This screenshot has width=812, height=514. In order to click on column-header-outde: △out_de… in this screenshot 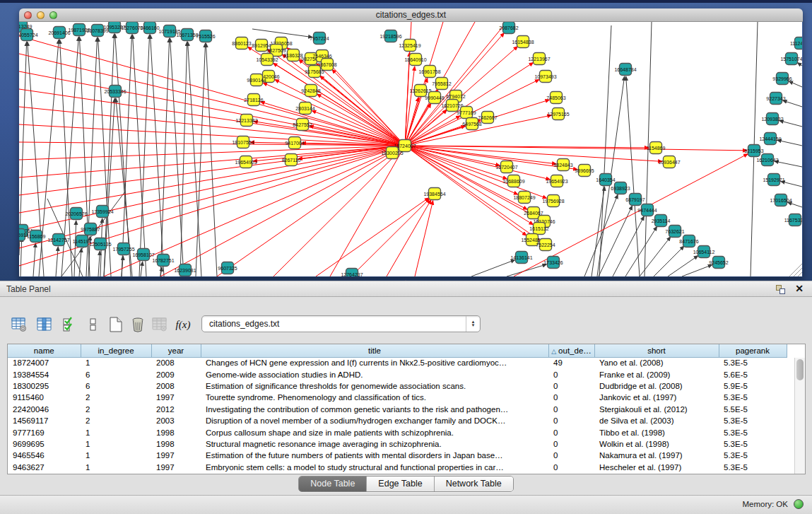, I will do `click(571, 351)`.